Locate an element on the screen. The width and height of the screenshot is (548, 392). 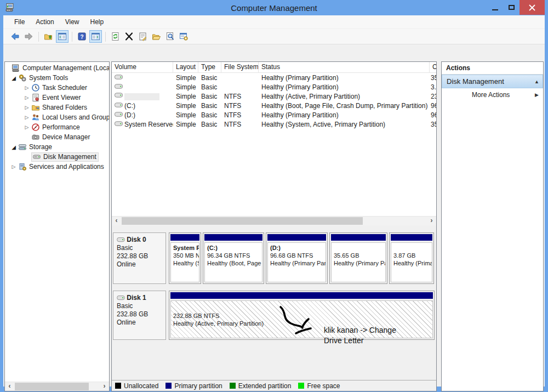
menu-help: Help is located at coordinates (98, 22).